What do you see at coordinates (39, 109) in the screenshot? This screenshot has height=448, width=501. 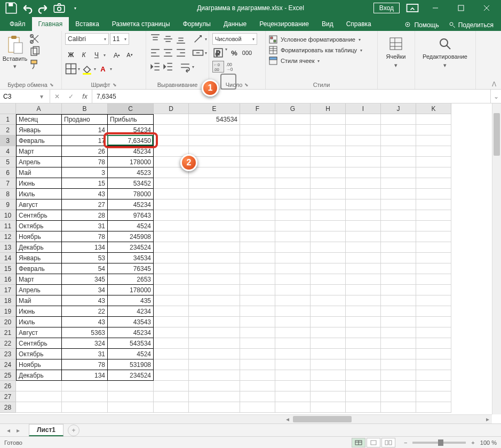 I see `column-header: A` at bounding box center [39, 109].